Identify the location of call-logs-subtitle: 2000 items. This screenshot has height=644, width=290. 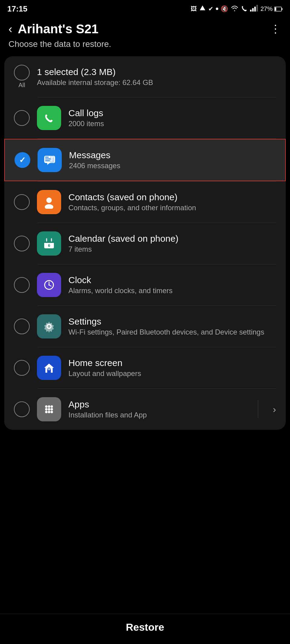
(172, 124).